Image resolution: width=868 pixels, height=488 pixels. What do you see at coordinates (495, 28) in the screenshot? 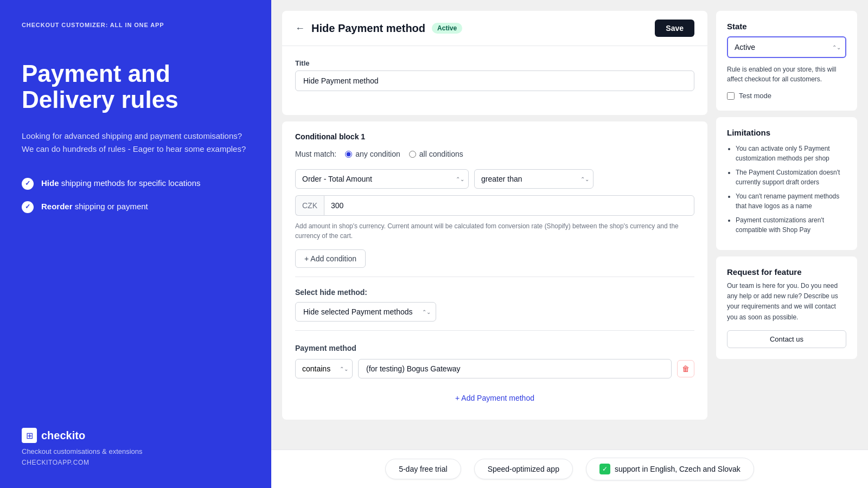
I see `page-header: ← Hide Payment method Active Save` at bounding box center [495, 28].